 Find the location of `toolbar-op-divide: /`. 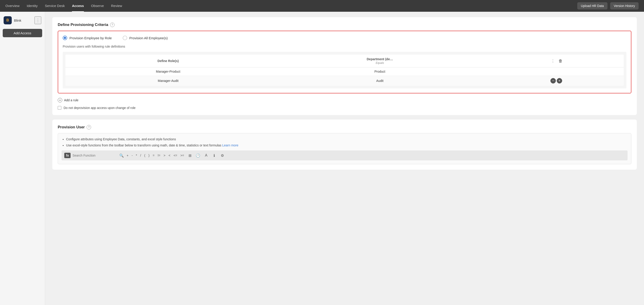

toolbar-op-divide: / is located at coordinates (140, 155).